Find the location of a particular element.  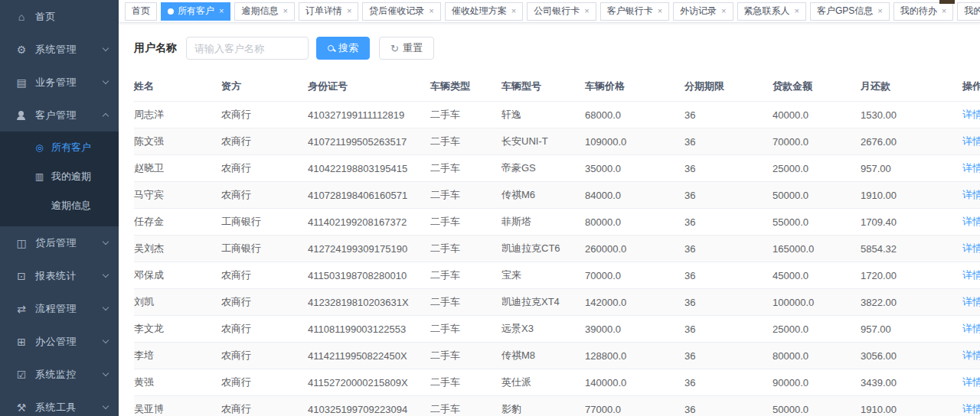

workflow-icon: ⇄ is located at coordinates (21, 309).